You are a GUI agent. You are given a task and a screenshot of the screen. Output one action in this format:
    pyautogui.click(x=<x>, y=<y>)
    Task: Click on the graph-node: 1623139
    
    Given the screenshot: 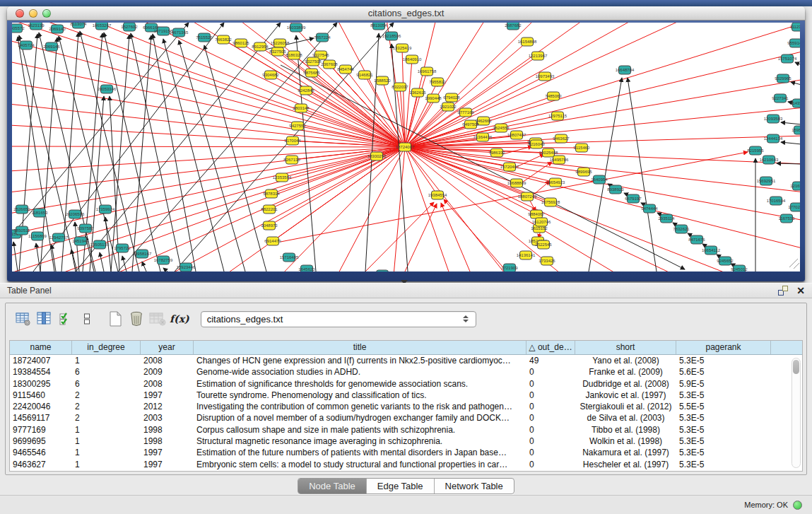 What is the action you would take?
    pyautogui.click(x=36, y=26)
    